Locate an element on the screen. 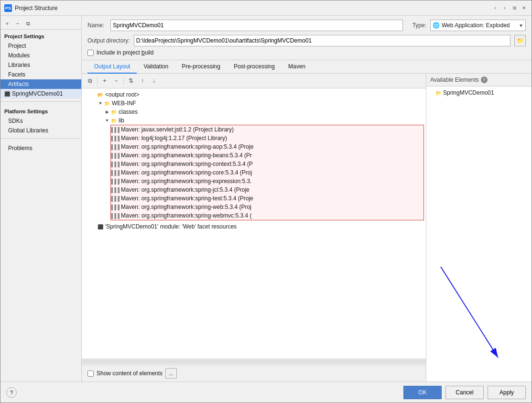  tab-pre-processing: Pre-processing is located at coordinates (201, 67).